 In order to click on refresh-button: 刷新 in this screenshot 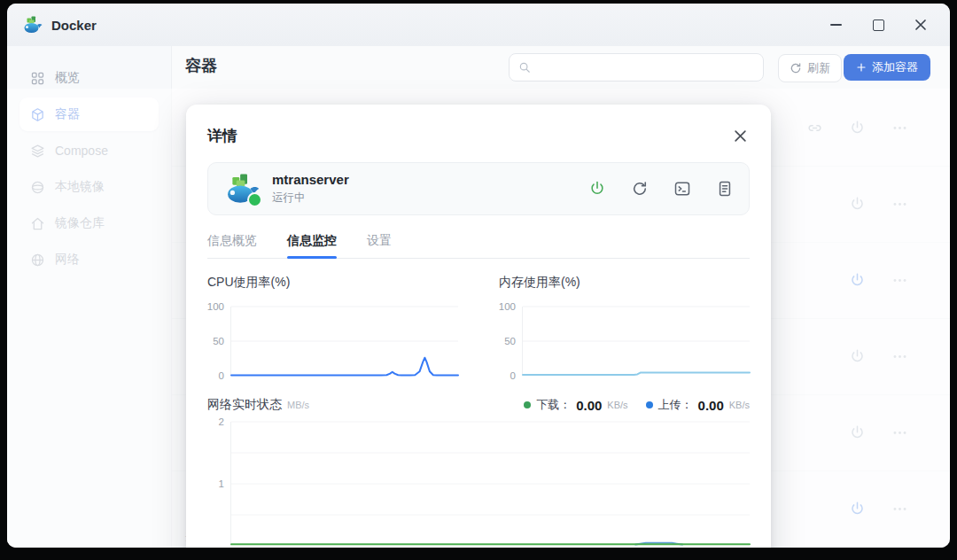, I will do `click(810, 68)`.